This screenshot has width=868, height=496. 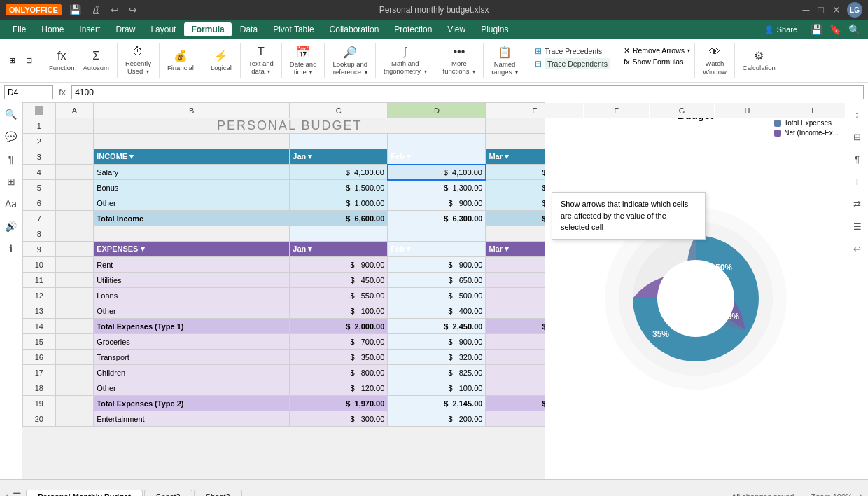 What do you see at coordinates (437, 342) in the screenshot?
I see `cell-d15: $ 900.00` at bounding box center [437, 342].